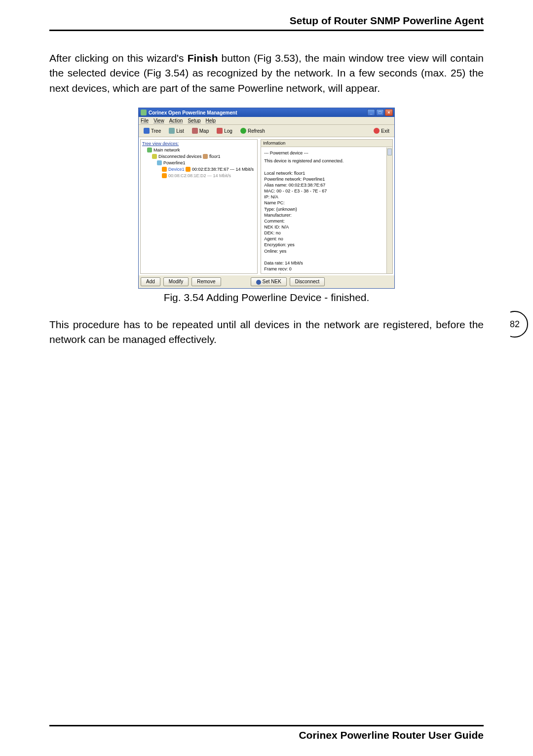 Image resolution: width=533 pixels, height=756 pixels. Describe the element at coordinates (176, 281) in the screenshot. I see `modify-button: Modify` at that location.